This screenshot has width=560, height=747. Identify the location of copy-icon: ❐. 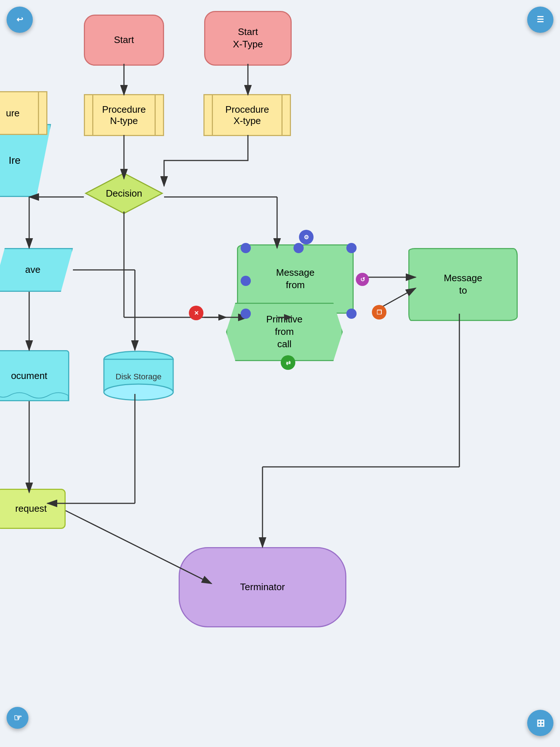
(379, 312).